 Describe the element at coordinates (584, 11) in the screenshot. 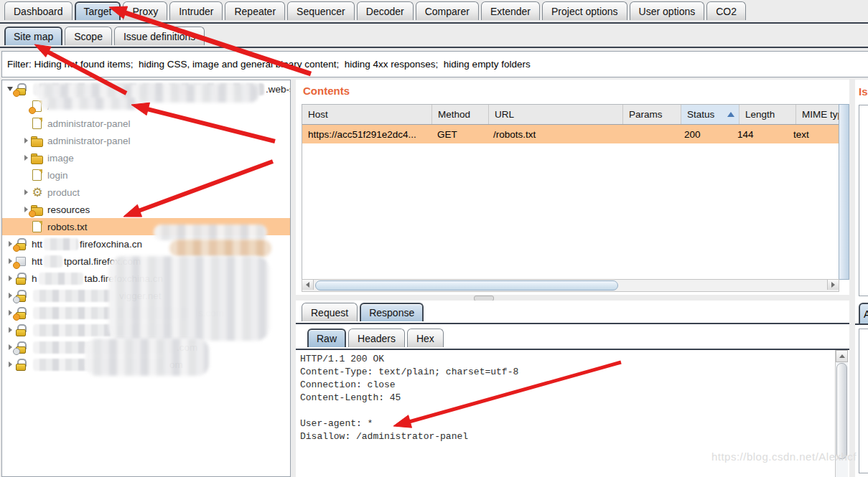

I see `tab-project-options: Project options` at that location.